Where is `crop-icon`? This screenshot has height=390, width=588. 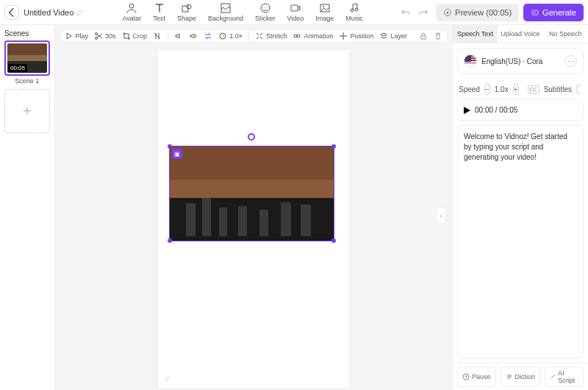
crop-icon is located at coordinates (126, 36).